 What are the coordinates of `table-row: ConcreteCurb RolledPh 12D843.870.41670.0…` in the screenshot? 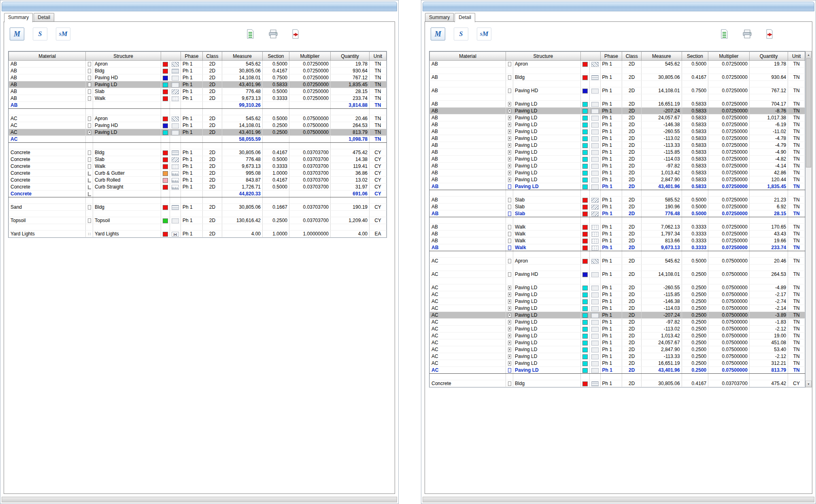 It's located at (198, 180).